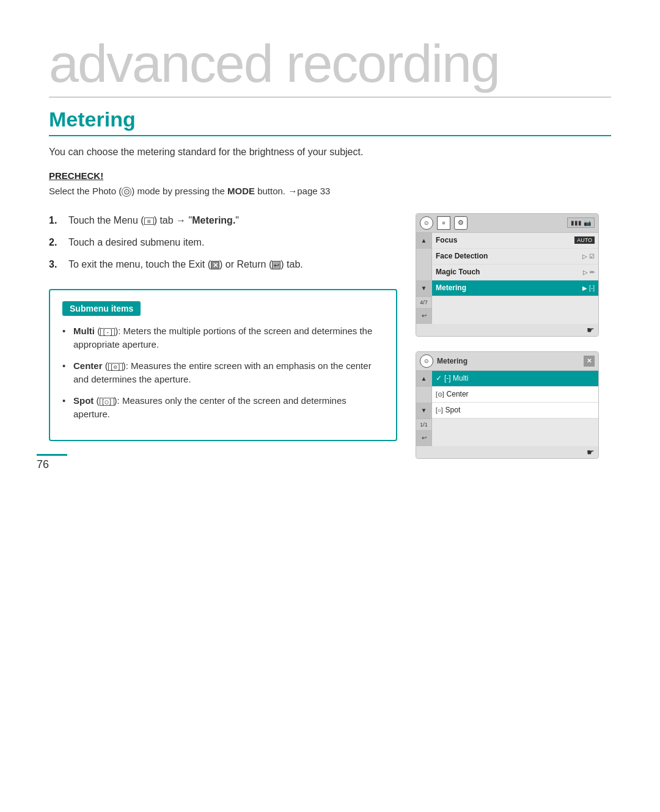 Image resolution: width=660 pixels, height=812 pixels. I want to click on step-1: 1. Touch the Menu (≡) tab → "Metering.", so click(223, 221).